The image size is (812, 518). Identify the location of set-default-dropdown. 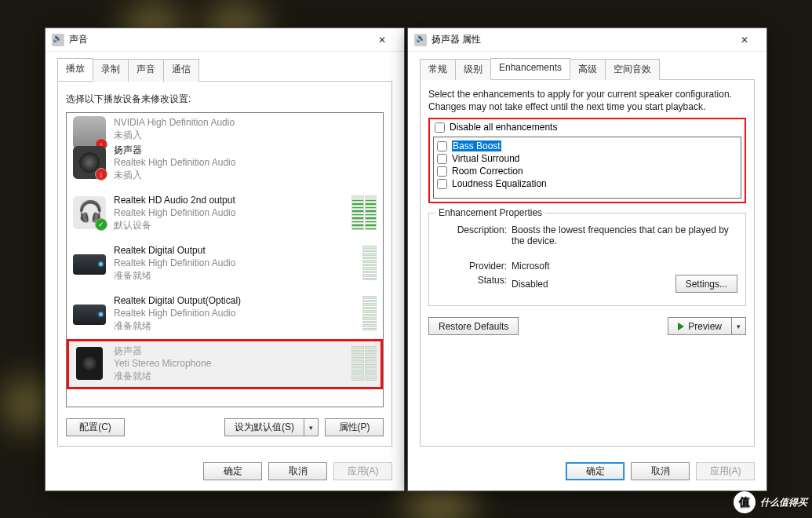
(311, 427).